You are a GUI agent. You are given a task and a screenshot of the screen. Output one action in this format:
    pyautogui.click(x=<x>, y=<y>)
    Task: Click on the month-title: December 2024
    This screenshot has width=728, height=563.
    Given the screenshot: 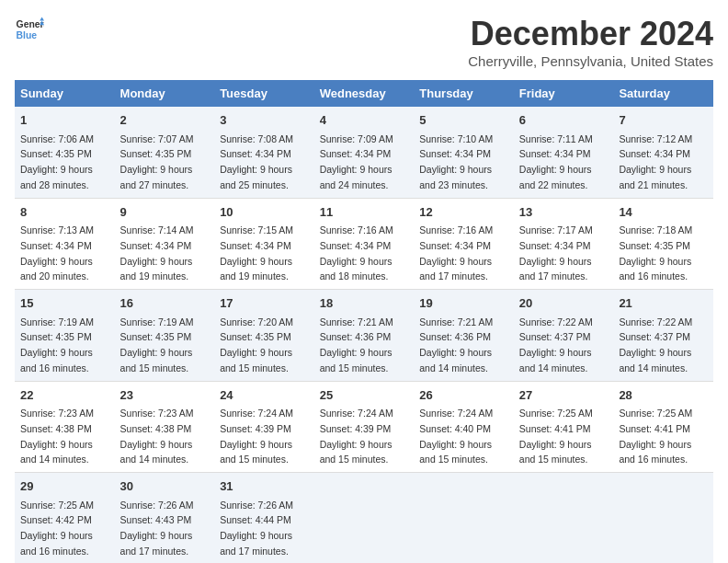 What is the action you would take?
    pyautogui.click(x=590, y=34)
    